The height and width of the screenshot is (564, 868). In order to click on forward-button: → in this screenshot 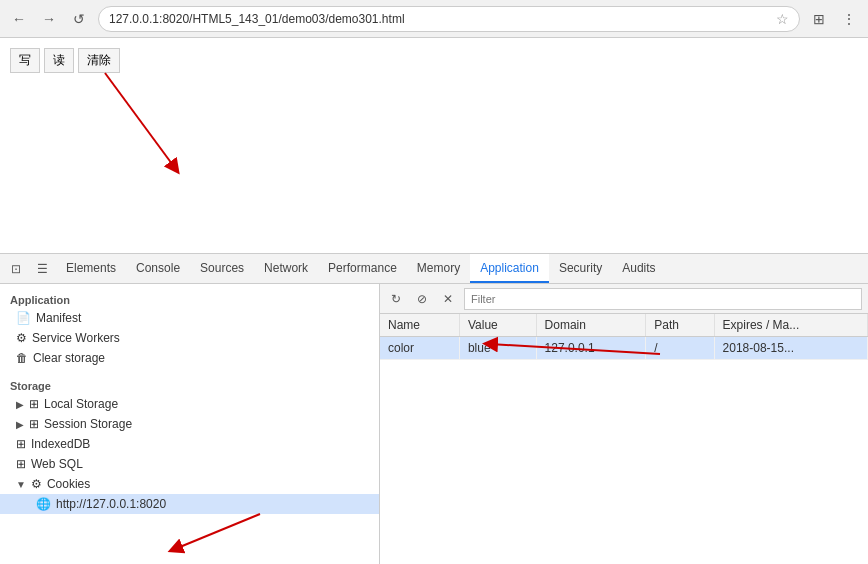, I will do `click(49, 19)`.